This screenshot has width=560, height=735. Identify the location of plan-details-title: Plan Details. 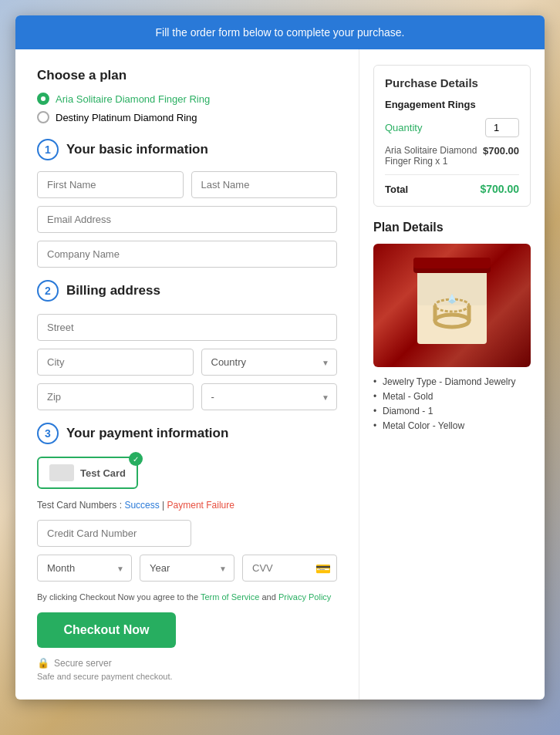
(452, 228).